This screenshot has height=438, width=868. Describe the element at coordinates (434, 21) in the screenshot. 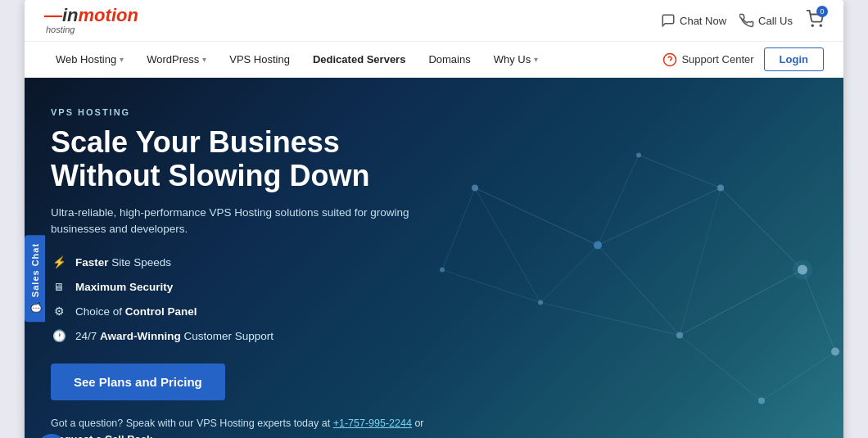

I see `top-bar: —inmotion hosting Chat Now Call Us` at that location.